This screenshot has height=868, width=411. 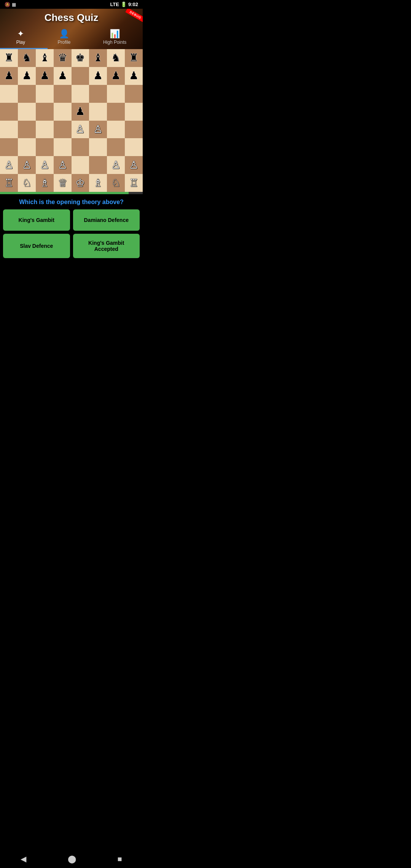 What do you see at coordinates (116, 147) in the screenshot?
I see `cell-r5-c6` at bounding box center [116, 147].